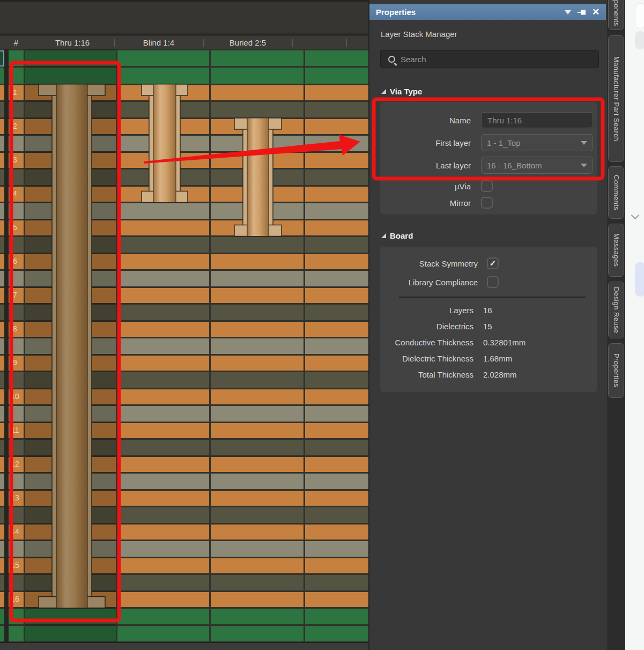  What do you see at coordinates (616, 325) in the screenshot?
I see `panel-tab-strip: ComponentsManufacturer Part SearchCommen…` at bounding box center [616, 325].